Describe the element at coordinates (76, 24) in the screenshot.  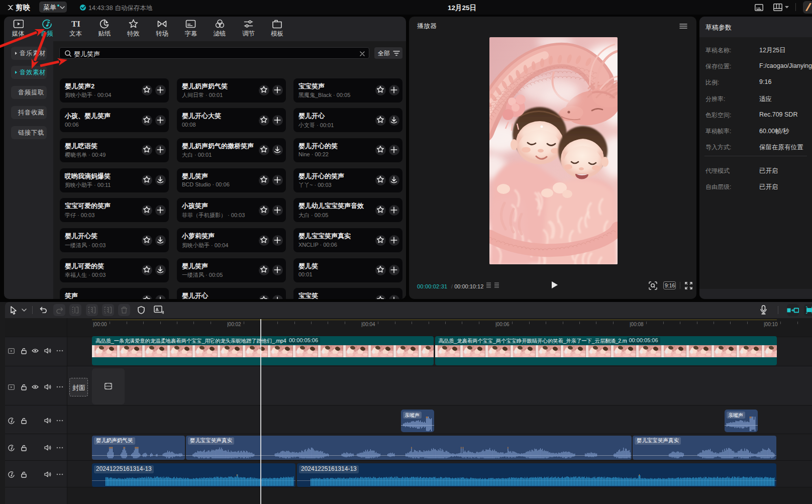
I see `svg-text: TI` at that location.